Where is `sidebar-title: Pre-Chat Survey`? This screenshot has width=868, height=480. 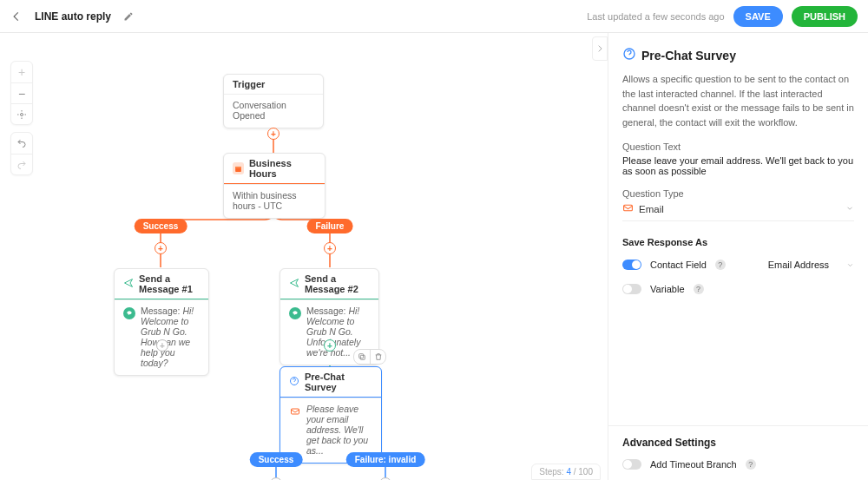
sidebar-title: Pre-Chat Survey is located at coordinates (689, 56).